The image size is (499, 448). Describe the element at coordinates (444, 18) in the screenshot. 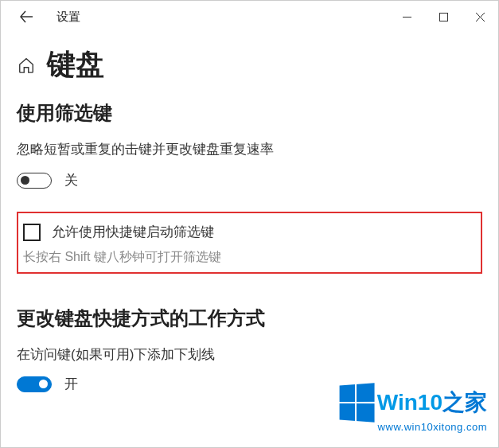

I see `maximize-icon` at that location.